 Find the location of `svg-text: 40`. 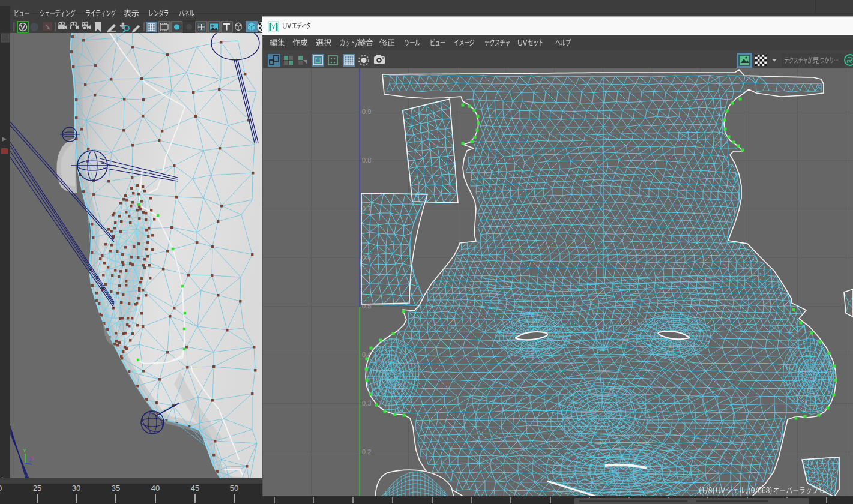

svg-text: 40 is located at coordinates (155, 488).